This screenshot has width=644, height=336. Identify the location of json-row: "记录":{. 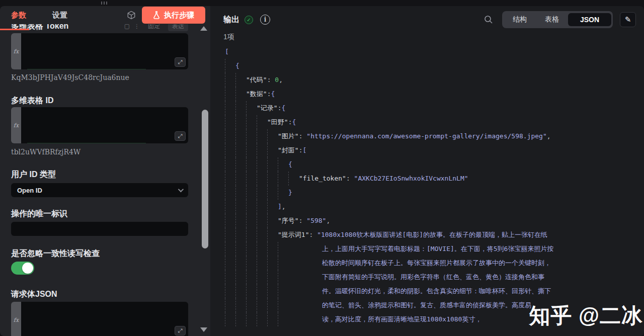
(435, 108).